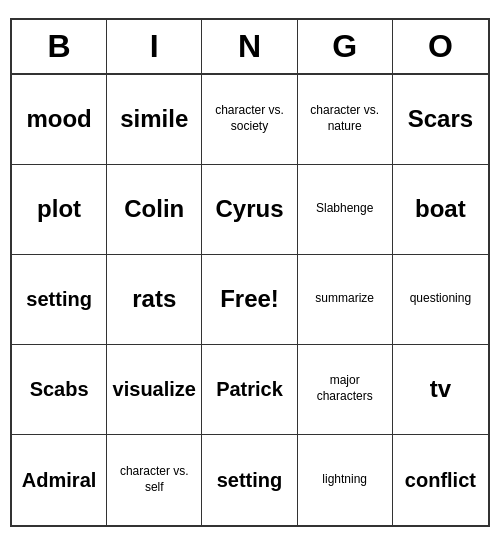 This screenshot has height=544, width=500. Describe the element at coordinates (440, 120) in the screenshot. I see `bingo-cell-4: Scars` at that location.